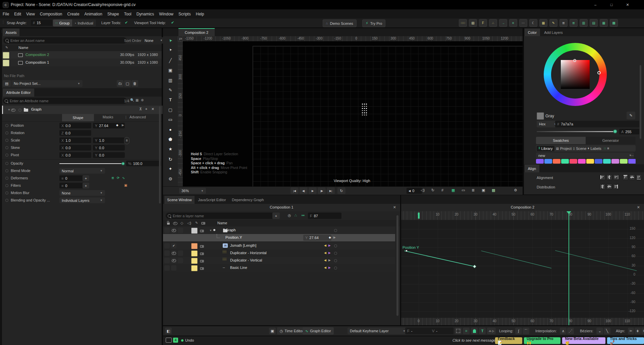 The image size is (644, 345). What do you see at coordinates (170, 80) in the screenshot?
I see `clone-tool: ▥` at bounding box center [170, 80].